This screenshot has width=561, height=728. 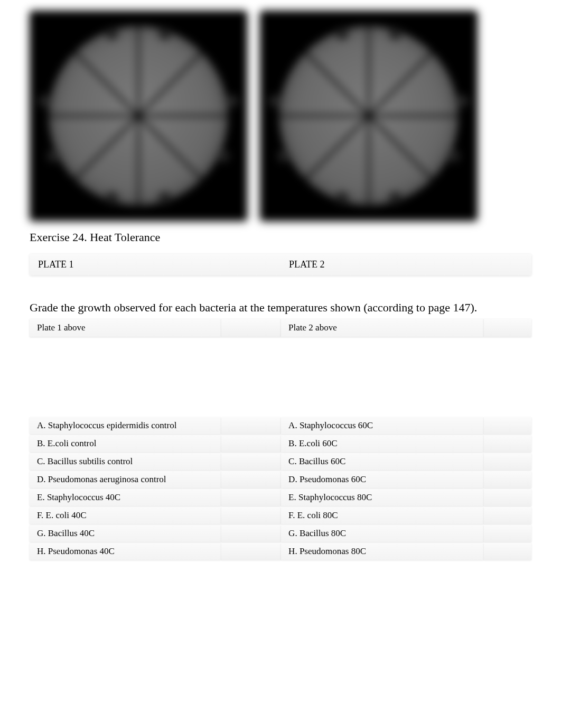 I want to click on plate-header-1: PLATE 1, so click(x=155, y=264).